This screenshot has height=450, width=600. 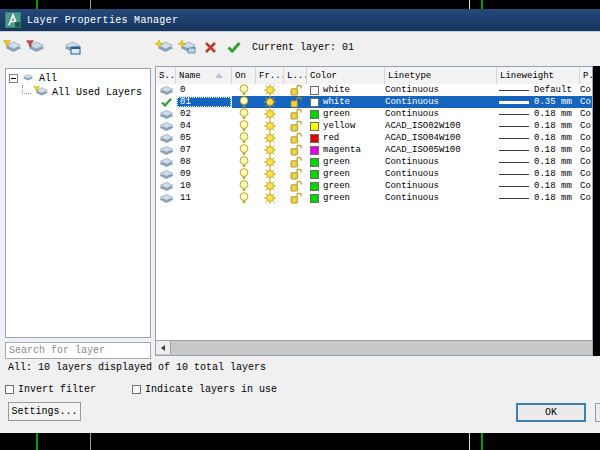 What do you see at coordinates (204, 186) in the screenshot?
I see `layer-name-cell: 10` at bounding box center [204, 186].